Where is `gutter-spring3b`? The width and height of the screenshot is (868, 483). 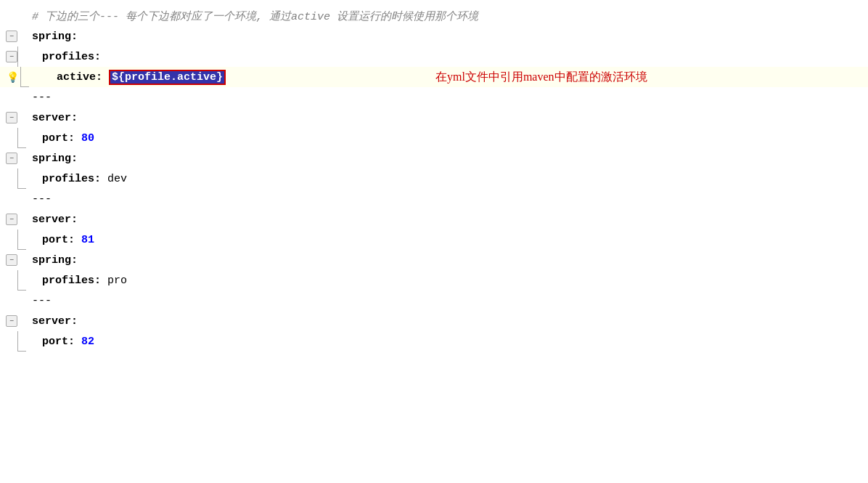 gutter-spring3b is located at coordinates (23, 260).